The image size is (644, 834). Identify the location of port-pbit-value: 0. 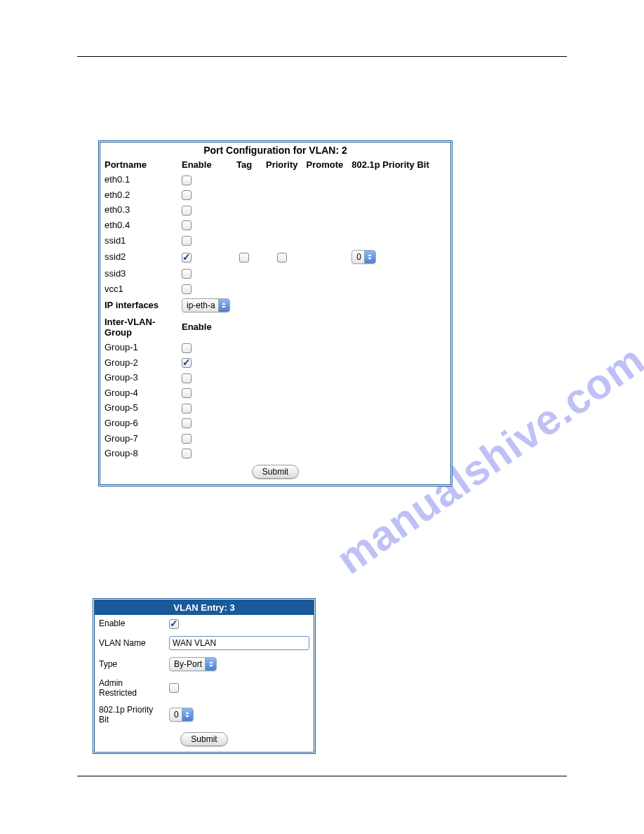
(359, 257).